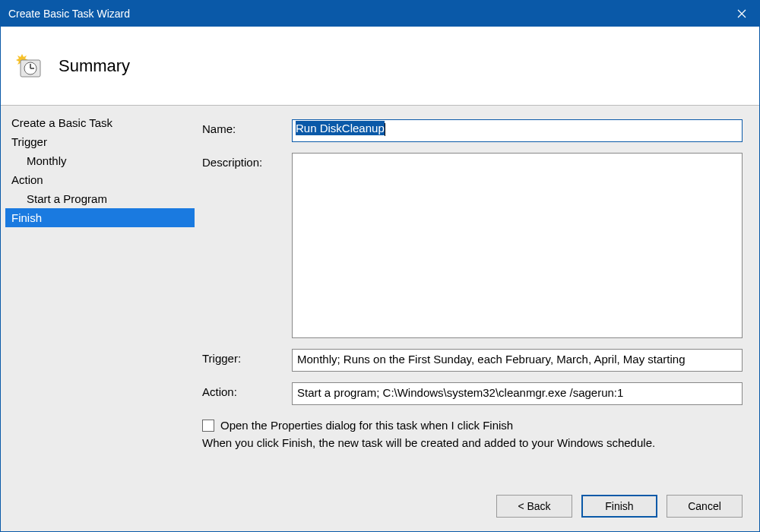 Image resolution: width=760 pixels, height=532 pixels. I want to click on step-action: Action, so click(100, 179).